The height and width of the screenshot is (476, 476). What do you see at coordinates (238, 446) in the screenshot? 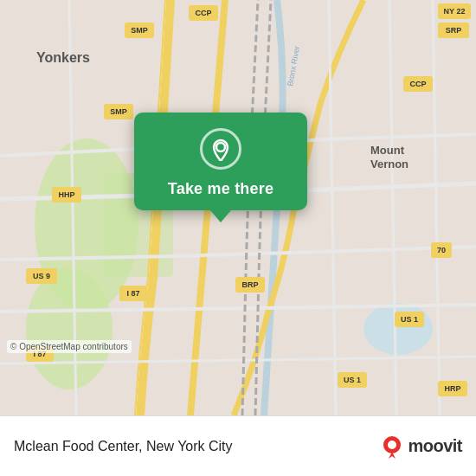
I see `bottom-bar: Mclean Food Center, New York City moovit` at bounding box center [238, 446].